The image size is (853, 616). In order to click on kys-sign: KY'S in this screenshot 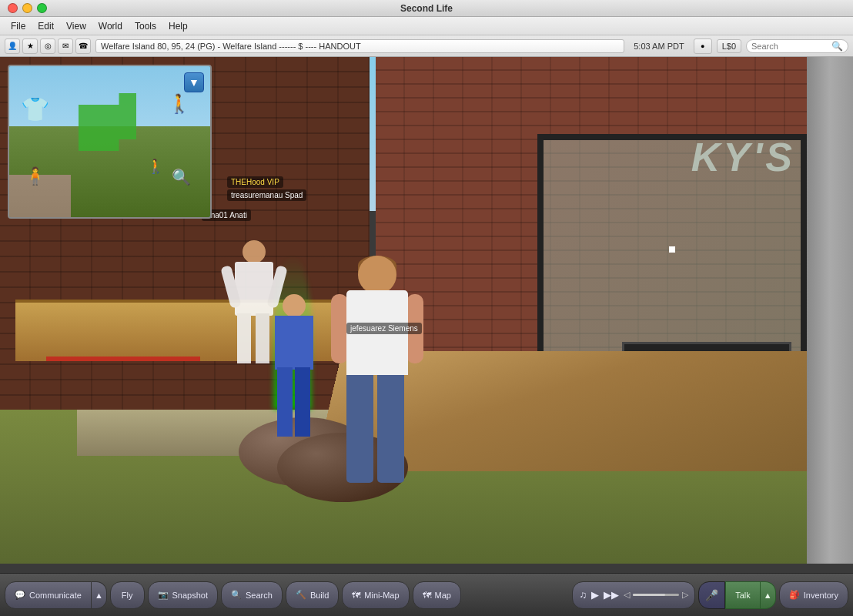, I will do `click(744, 157)`.